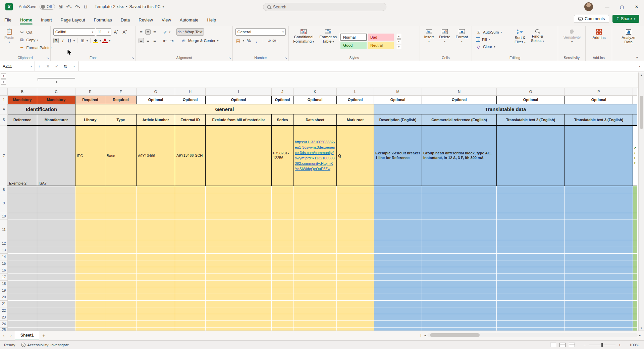 Image resolution: width=644 pixels, height=349 pixels. Describe the element at coordinates (531, 304) in the screenshot. I see `cell-r21-c12` at that location.